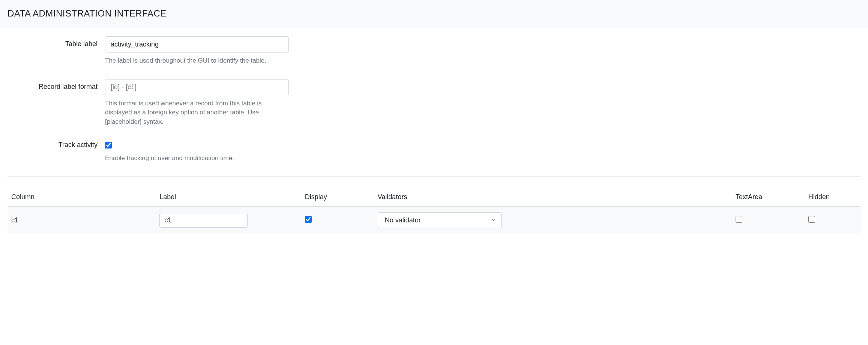 This screenshot has height=345, width=868. What do you see at coordinates (108, 145) in the screenshot?
I see `track-activity-checkbox` at bounding box center [108, 145].